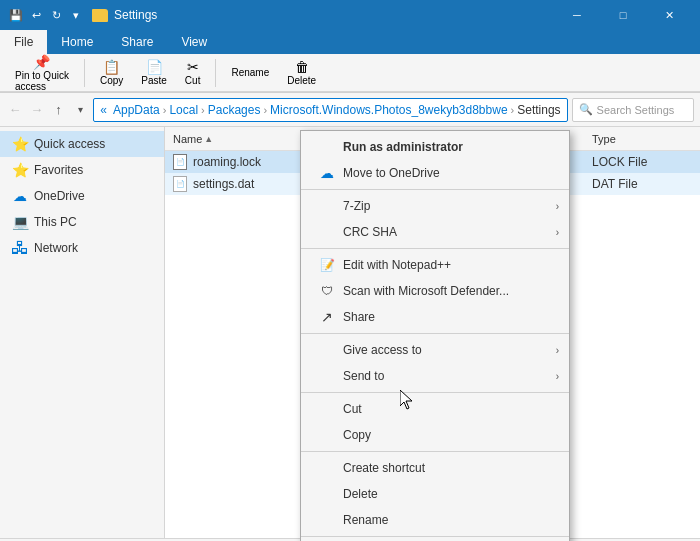 This screenshot has height=541, width=700. Describe the element at coordinates (42, 81) in the screenshot. I see `pin-label: Pin to Quickaccess` at that location.